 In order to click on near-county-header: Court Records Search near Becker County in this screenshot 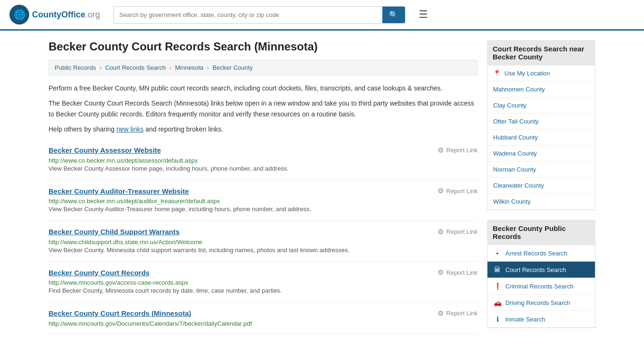, I will do `click(541, 53)`.